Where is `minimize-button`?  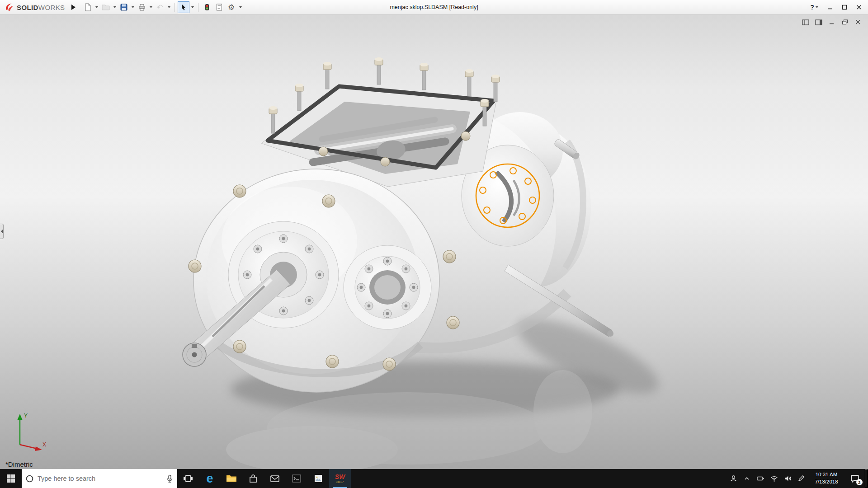 minimize-button is located at coordinates (830, 7).